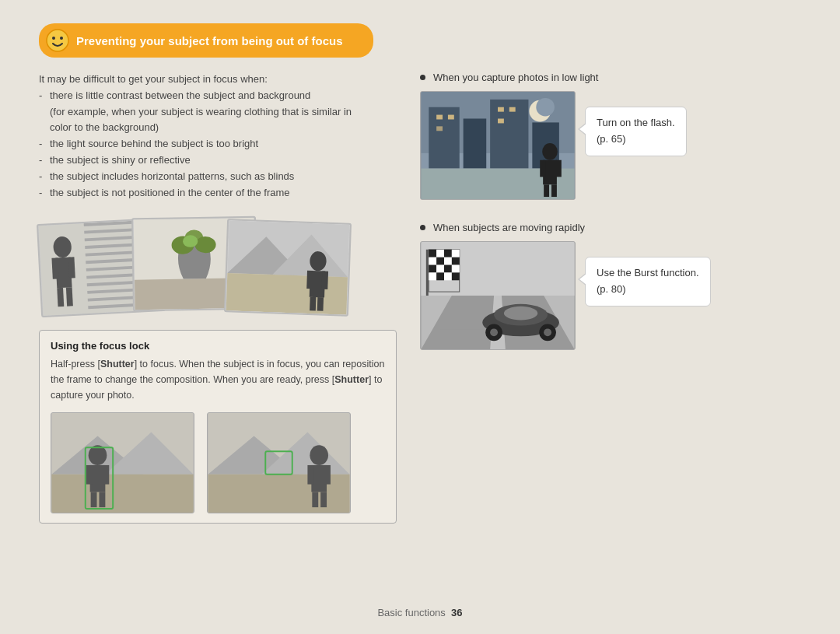 This screenshot has height=634, width=840. Describe the element at coordinates (648, 282) in the screenshot. I see `callout-bubble-2: Use the Burst function. (p. 80)` at that location.